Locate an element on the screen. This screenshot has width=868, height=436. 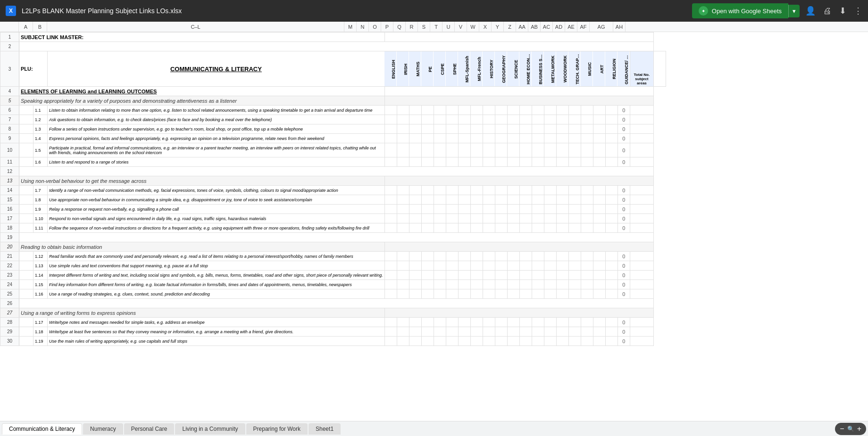
download-icon: ⬇ is located at coordinates (843, 11).